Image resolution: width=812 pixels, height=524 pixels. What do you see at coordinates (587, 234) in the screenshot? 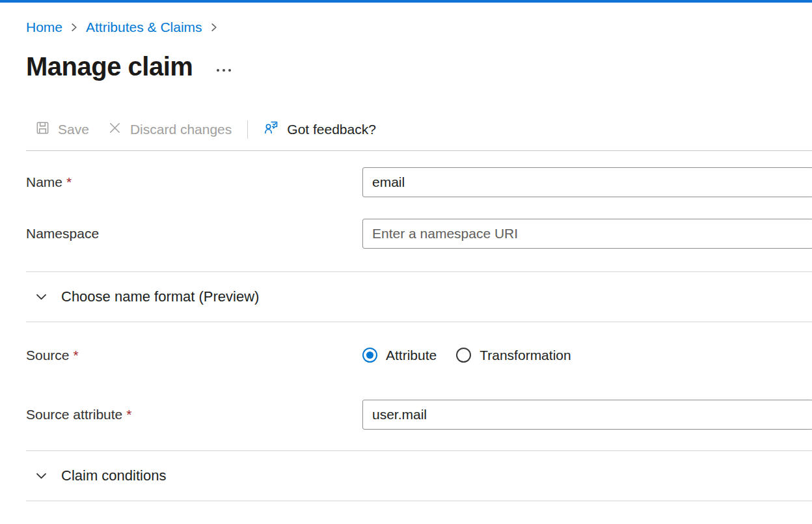
I see `namespace-input` at bounding box center [587, 234].